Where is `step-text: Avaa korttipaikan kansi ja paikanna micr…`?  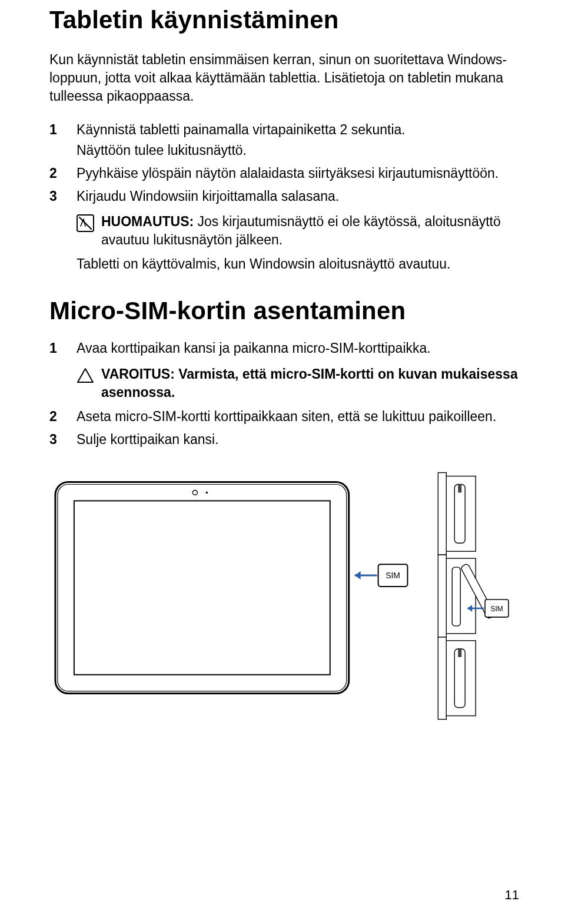
step-text: Avaa korttipaikan kansi ja paikanna micr… is located at coordinates (298, 349).